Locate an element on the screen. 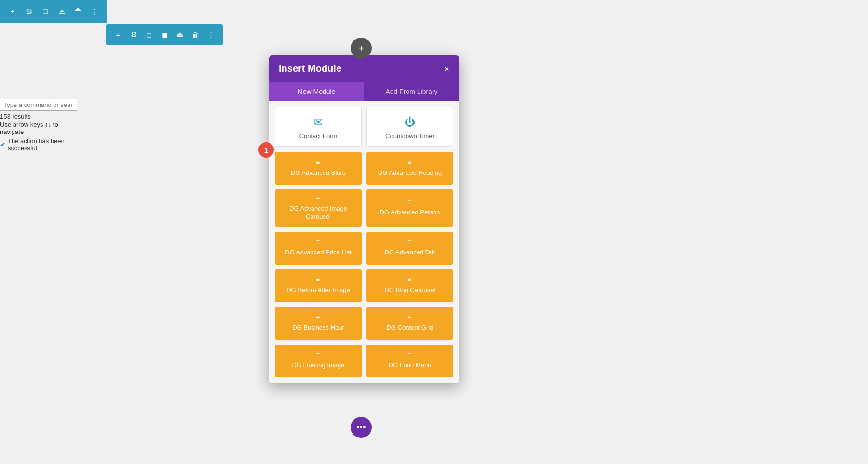  top-more-icon: ⋮ is located at coordinates (95, 12).